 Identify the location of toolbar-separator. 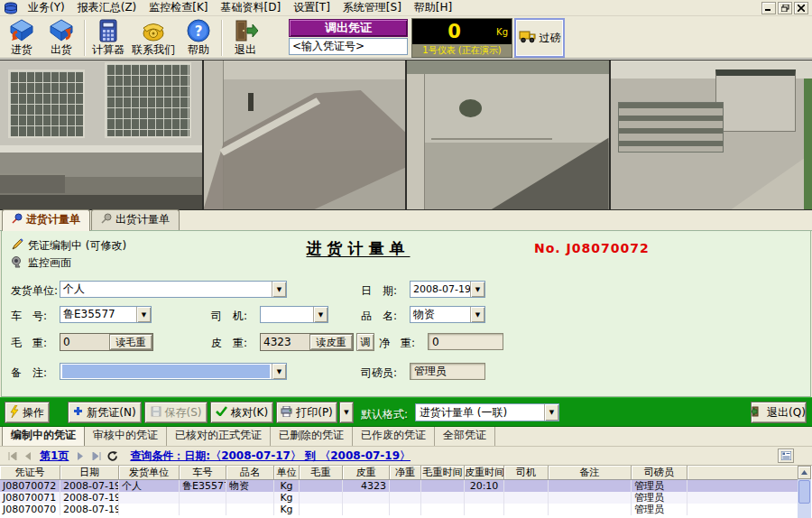
(85, 38).